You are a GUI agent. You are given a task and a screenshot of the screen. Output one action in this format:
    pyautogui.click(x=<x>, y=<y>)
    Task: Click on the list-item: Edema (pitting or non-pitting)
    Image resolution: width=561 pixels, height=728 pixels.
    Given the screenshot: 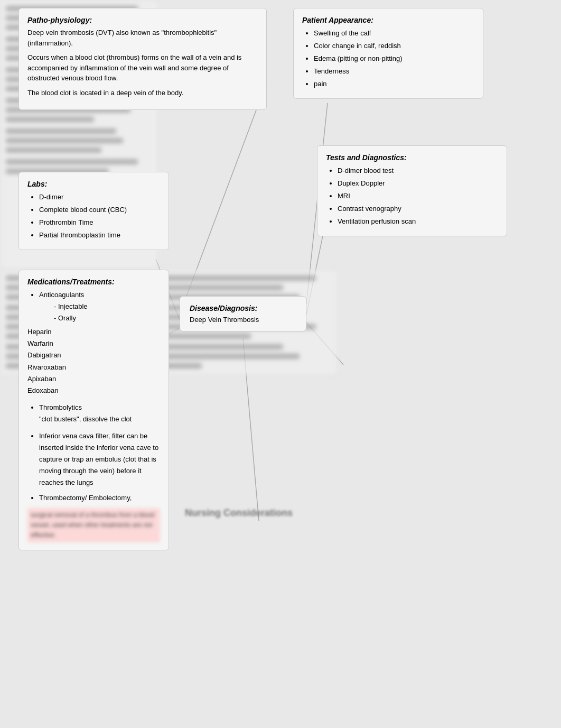 What is the action you would take?
    pyautogui.click(x=394, y=59)
    